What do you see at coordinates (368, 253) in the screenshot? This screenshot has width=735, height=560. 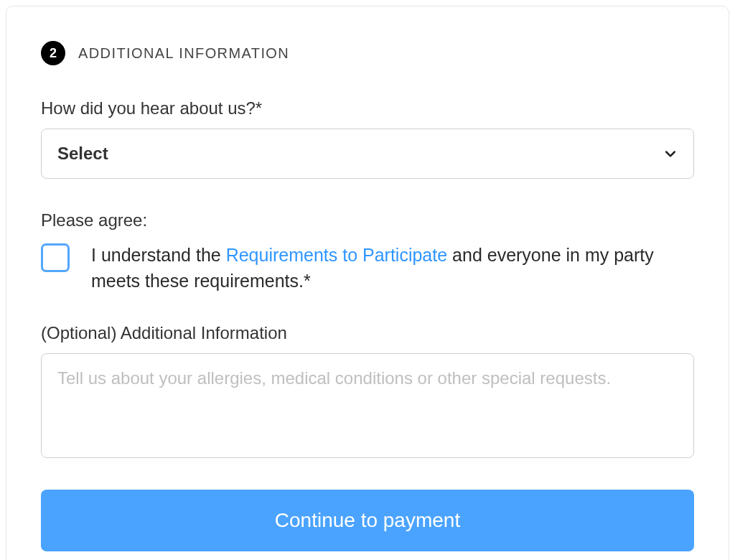 I see `agree-field: Please agree: I understand the Requireme…` at bounding box center [368, 253].